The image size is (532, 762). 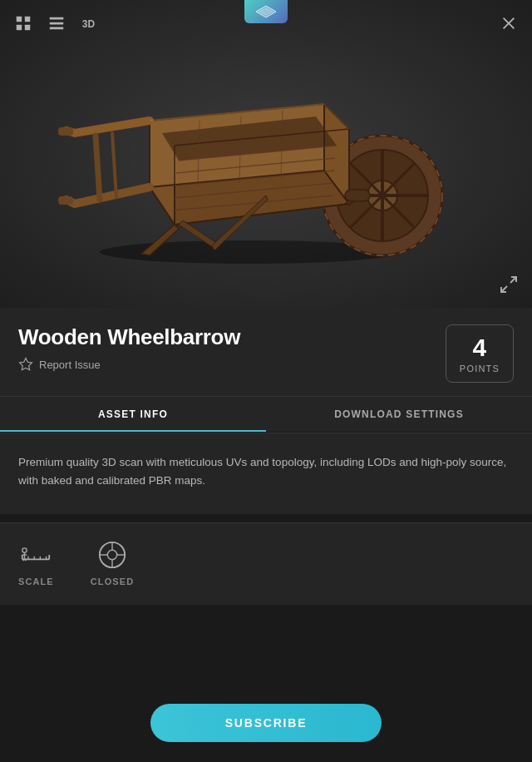 What do you see at coordinates (130, 348) in the screenshot?
I see `title-area: Wooden Wheelbarrow Report Issue` at bounding box center [130, 348].